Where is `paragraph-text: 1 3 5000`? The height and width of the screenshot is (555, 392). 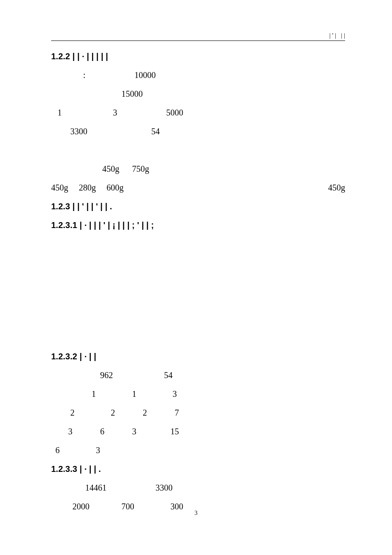
paragraph-text: 1 3 5000 is located at coordinates (198, 113).